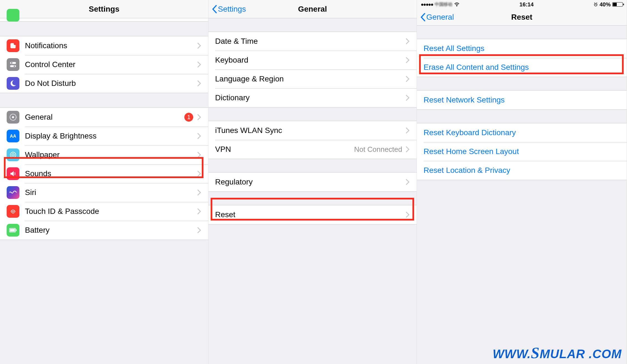 The height and width of the screenshot is (364, 627). I want to click on row-wallpaper: Wallpaper, so click(104, 155).